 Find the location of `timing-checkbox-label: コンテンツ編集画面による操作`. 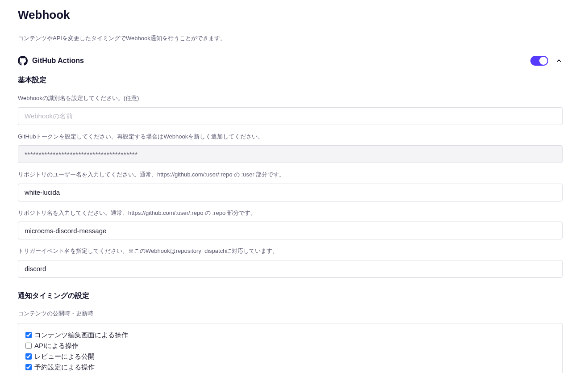

timing-checkbox-label: コンテンツ編集画面による操作 is located at coordinates (81, 335).